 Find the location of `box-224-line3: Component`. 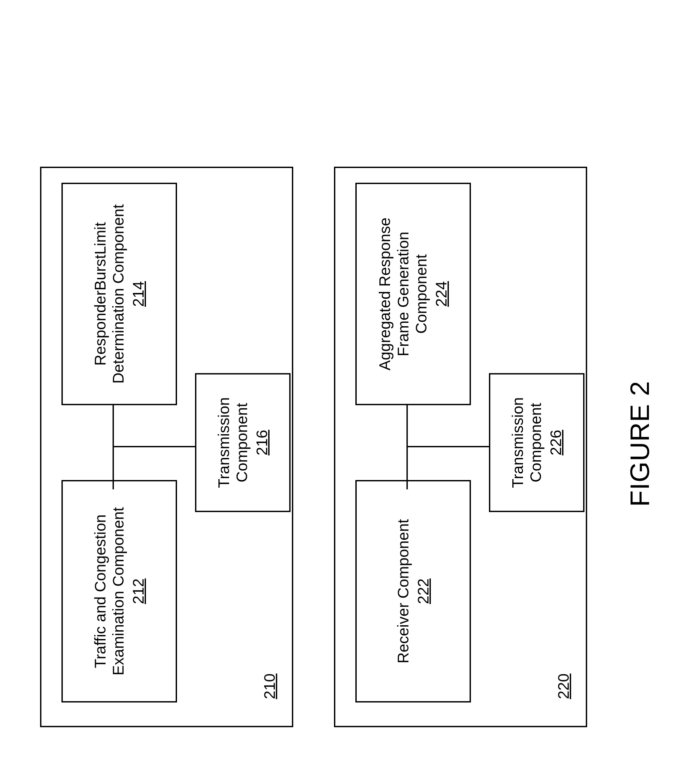

box-224-line3: Component is located at coordinates (421, 294).